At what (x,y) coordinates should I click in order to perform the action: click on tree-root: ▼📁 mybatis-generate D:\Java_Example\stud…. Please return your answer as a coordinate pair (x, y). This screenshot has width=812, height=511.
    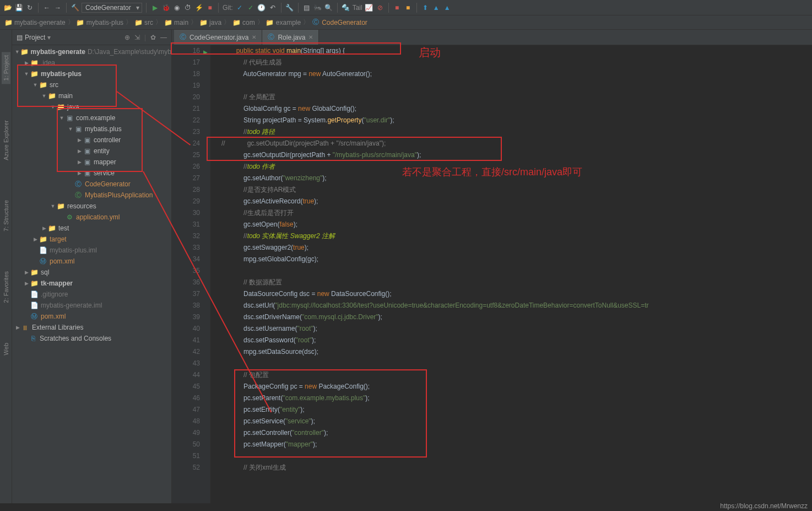
    Looking at the image, I should click on (91, 52).